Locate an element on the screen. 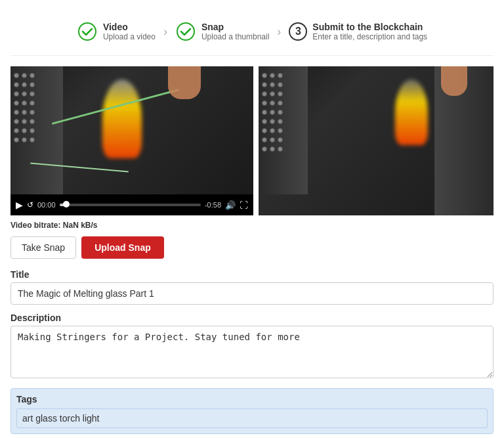  screws-left is located at coordinates (37, 130).